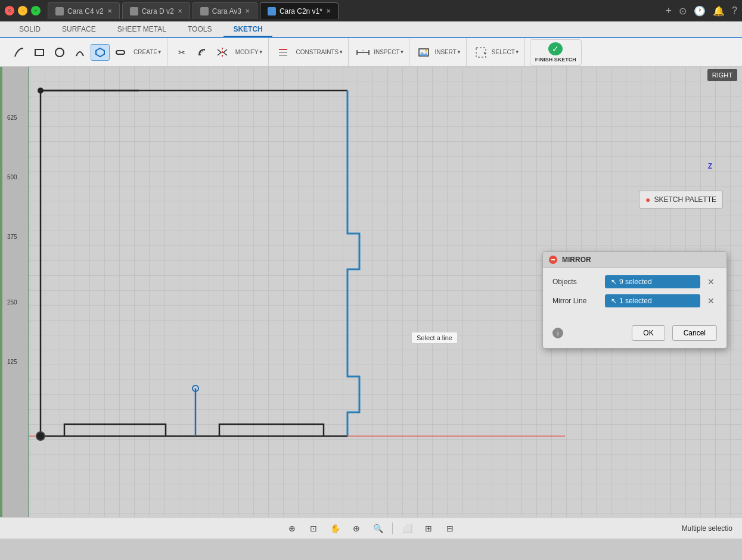 The height and width of the screenshot is (560, 742). What do you see at coordinates (653, 301) in the screenshot?
I see `mirror-line-badge: ↖ 1 selected` at bounding box center [653, 301].